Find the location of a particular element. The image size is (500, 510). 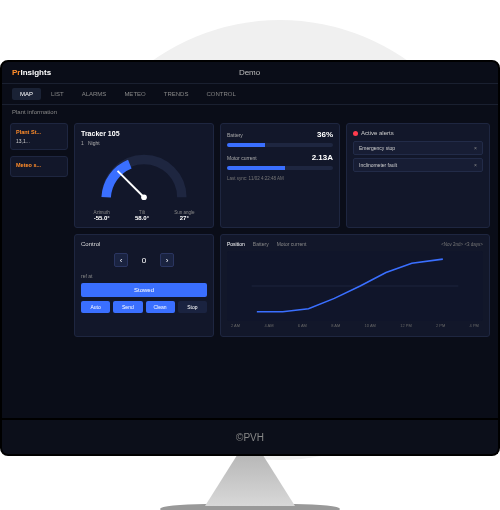

battery-value: 36% is located at coordinates (325, 134).